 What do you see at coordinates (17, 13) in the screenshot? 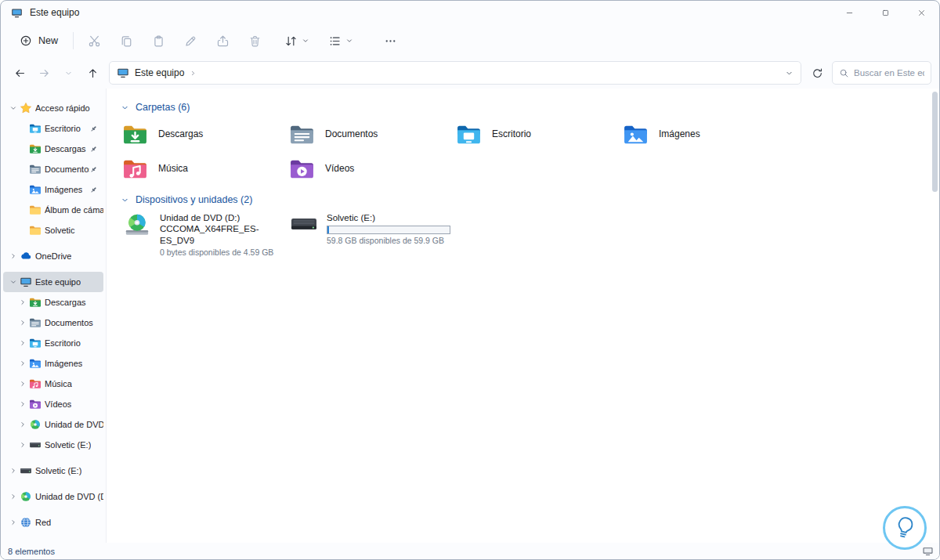
I see `computer-icon` at bounding box center [17, 13].